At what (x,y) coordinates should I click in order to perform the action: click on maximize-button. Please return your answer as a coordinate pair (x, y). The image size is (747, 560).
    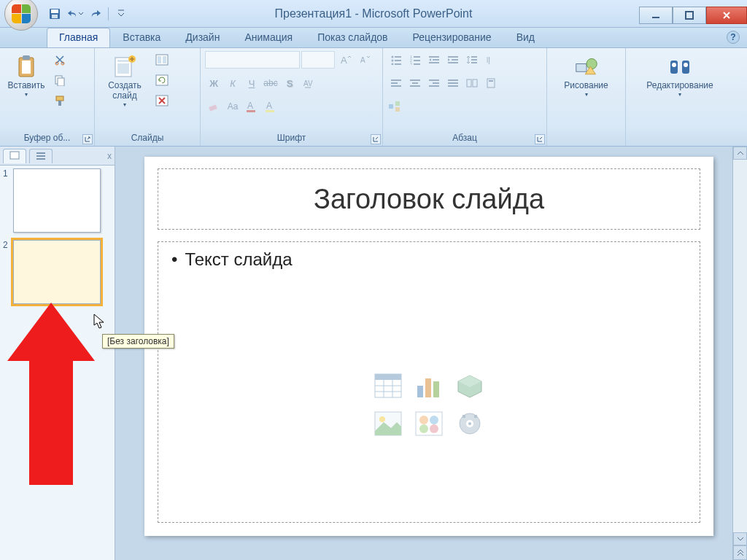
    Looking at the image, I should click on (689, 15).